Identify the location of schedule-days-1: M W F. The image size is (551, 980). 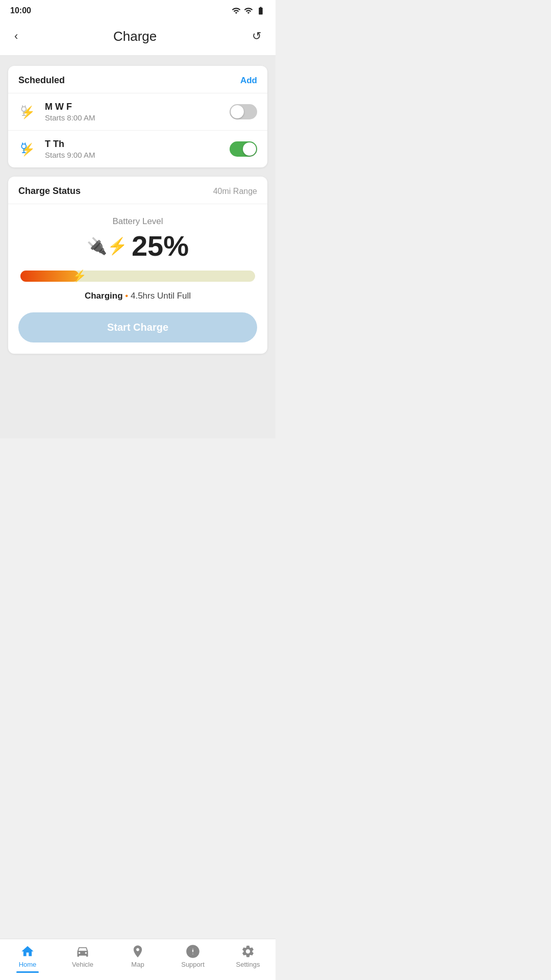
(137, 107).